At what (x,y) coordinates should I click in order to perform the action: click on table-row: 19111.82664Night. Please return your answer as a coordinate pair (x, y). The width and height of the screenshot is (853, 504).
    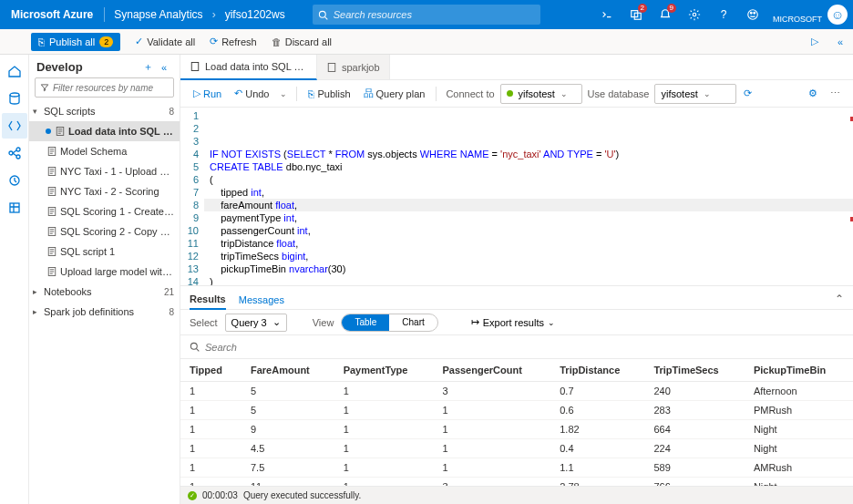
    Looking at the image, I should click on (517, 430).